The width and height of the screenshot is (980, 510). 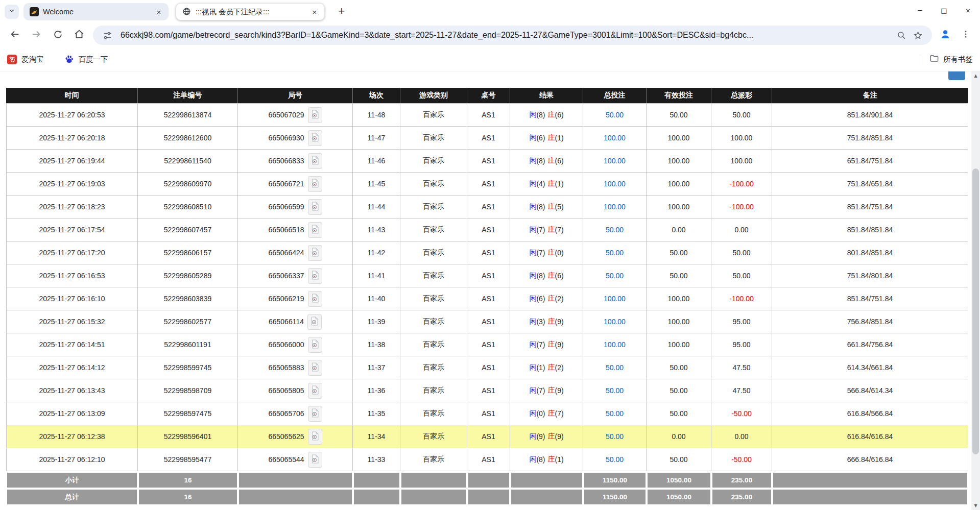 I want to click on bookmark-taobao: 爱淘宝, so click(x=26, y=59).